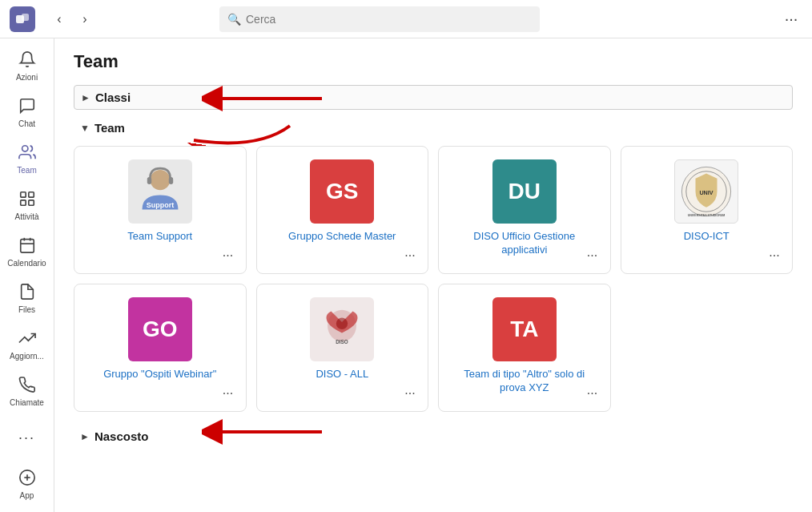 Image resolution: width=812 pixels, height=512 pixels. Describe the element at coordinates (72, 19) in the screenshot. I see `nav-arrows: ‹ ›` at that location.